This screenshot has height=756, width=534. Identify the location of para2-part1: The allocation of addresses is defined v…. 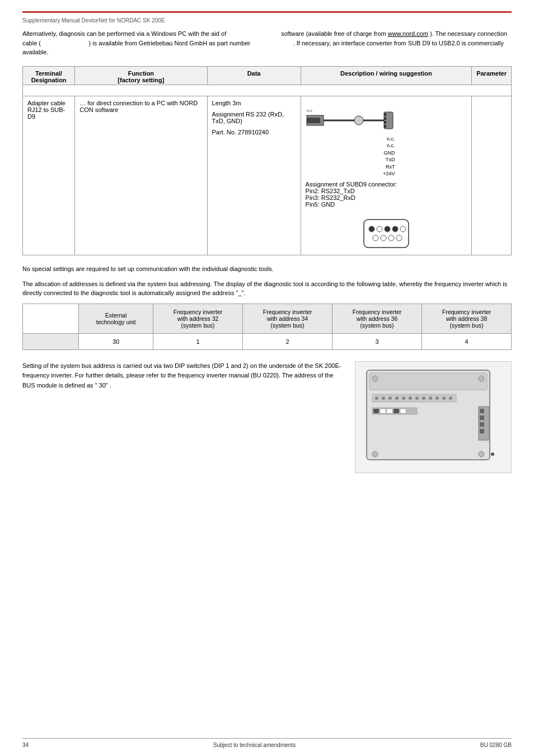
(265, 289).